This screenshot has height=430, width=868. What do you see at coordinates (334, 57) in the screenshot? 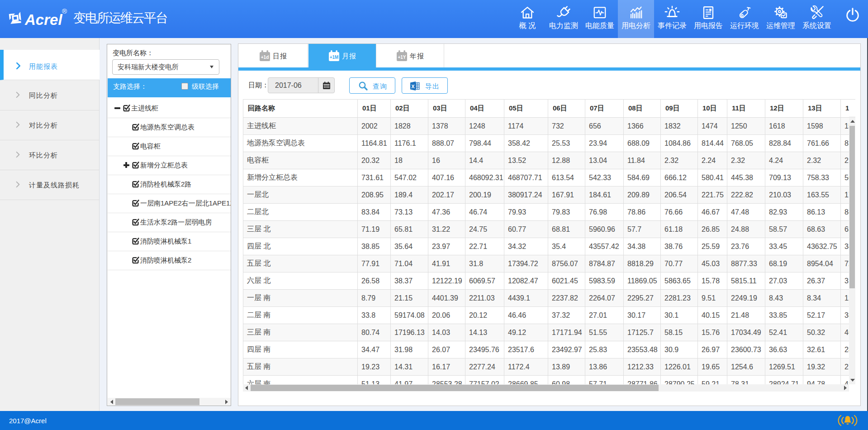
I see `svg-text: +1M` at bounding box center [334, 57].